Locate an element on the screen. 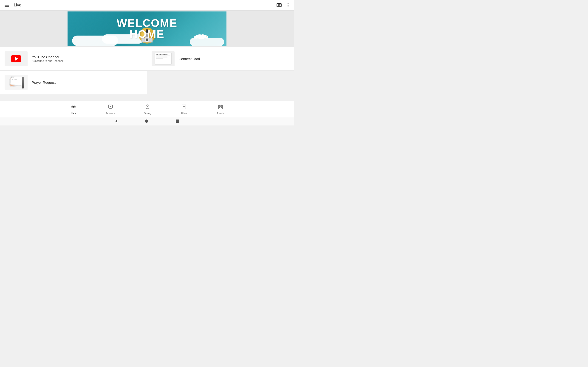 This screenshot has width=588, height=367. line2 is located at coordinates (159, 57).